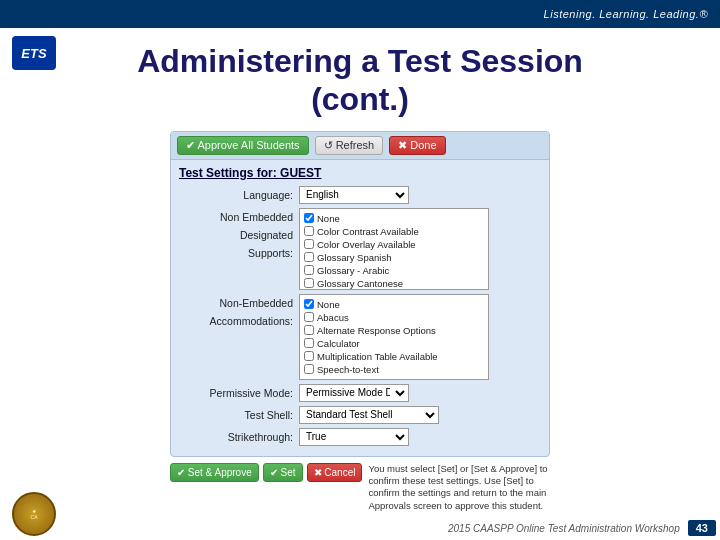 This screenshot has height=540, width=720. Describe the element at coordinates (394, 249) in the screenshot. I see `supports-checkbox-list: None Color Contrast Available Color Over…` at that location.